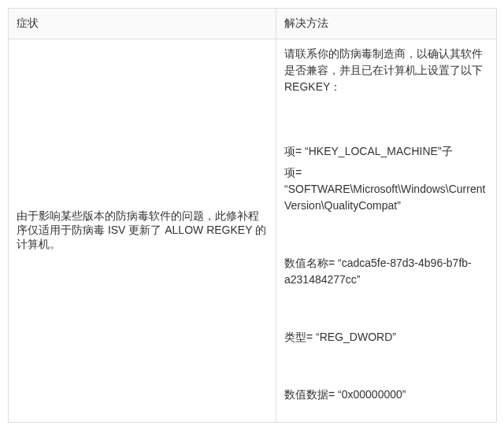  What do you see at coordinates (386, 189) in the screenshot?
I see `solution-line-key2: 项= “SOFTWARE\Microsoft\Windows\CurrentVe…` at bounding box center [386, 189].